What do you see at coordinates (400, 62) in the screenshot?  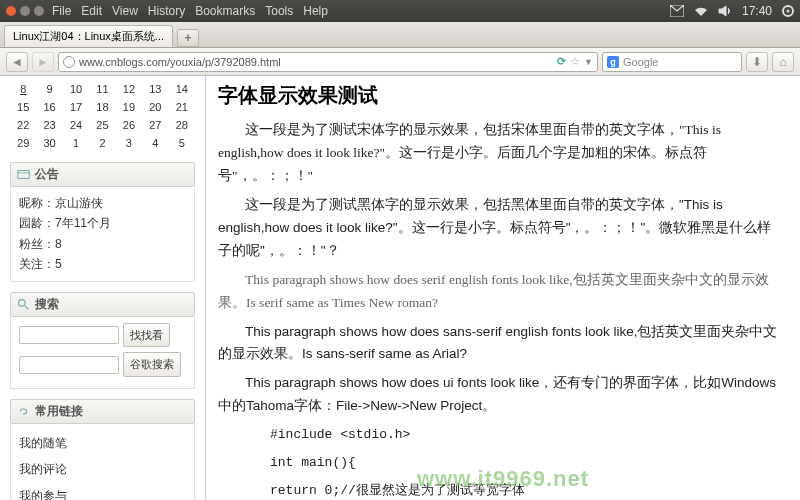 I see `url-toolbar: ◄ ► www.cnblogs.com/youxia/p/3792089.htm…` at bounding box center [400, 62].